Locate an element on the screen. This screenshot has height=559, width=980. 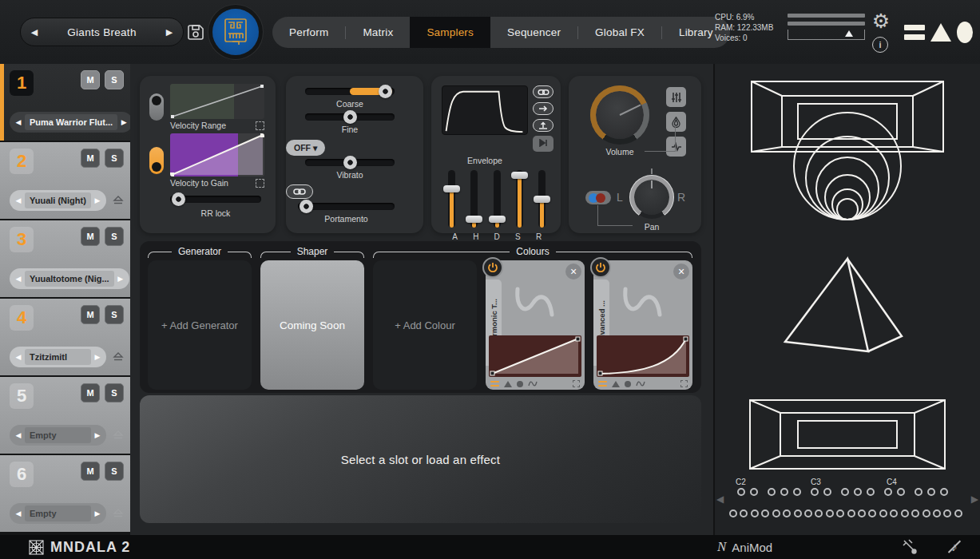
release-slider is located at coordinates (542, 199).